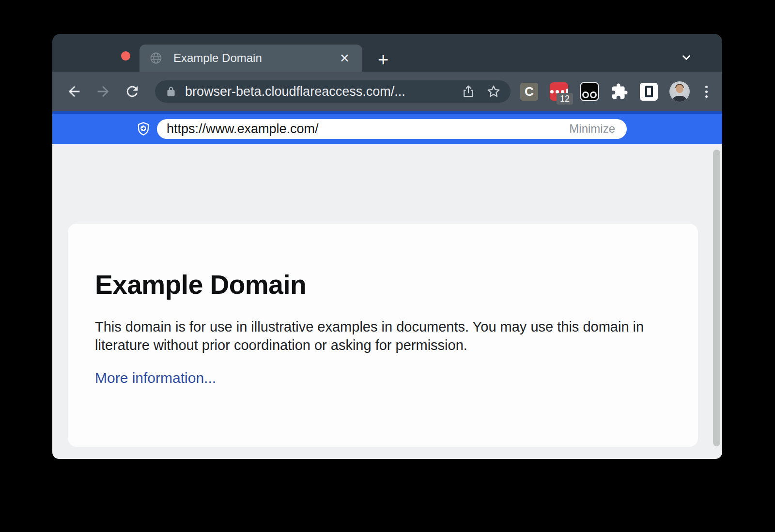  What do you see at coordinates (255, 58) in the screenshot?
I see `tab-title: Example Domain` at bounding box center [255, 58].